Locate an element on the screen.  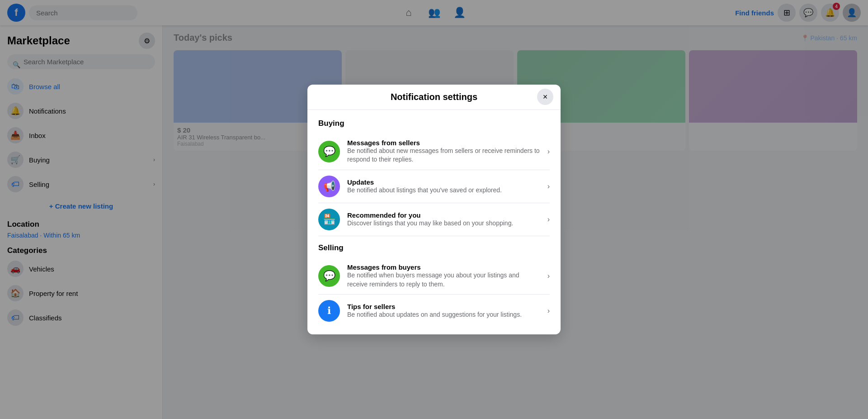
buying-section-title: Buying is located at coordinates (434, 124).